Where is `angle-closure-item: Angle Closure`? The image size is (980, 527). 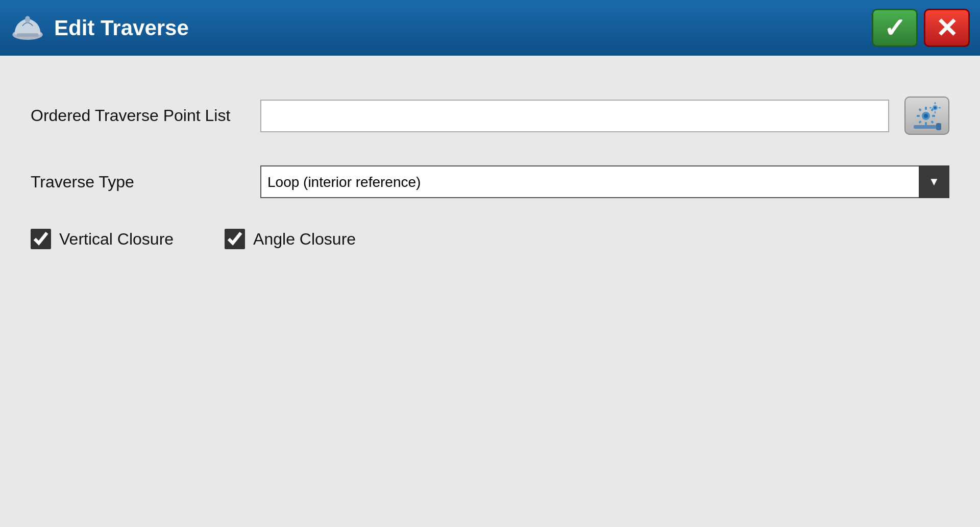 angle-closure-item: Angle Closure is located at coordinates (290, 239).